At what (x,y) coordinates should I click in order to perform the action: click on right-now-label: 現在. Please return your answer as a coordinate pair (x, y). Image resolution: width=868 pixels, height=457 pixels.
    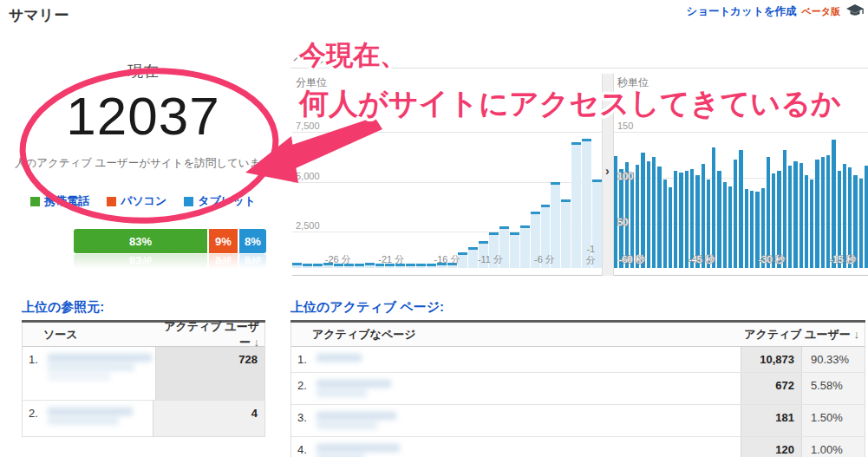
    Looking at the image, I should click on (143, 71).